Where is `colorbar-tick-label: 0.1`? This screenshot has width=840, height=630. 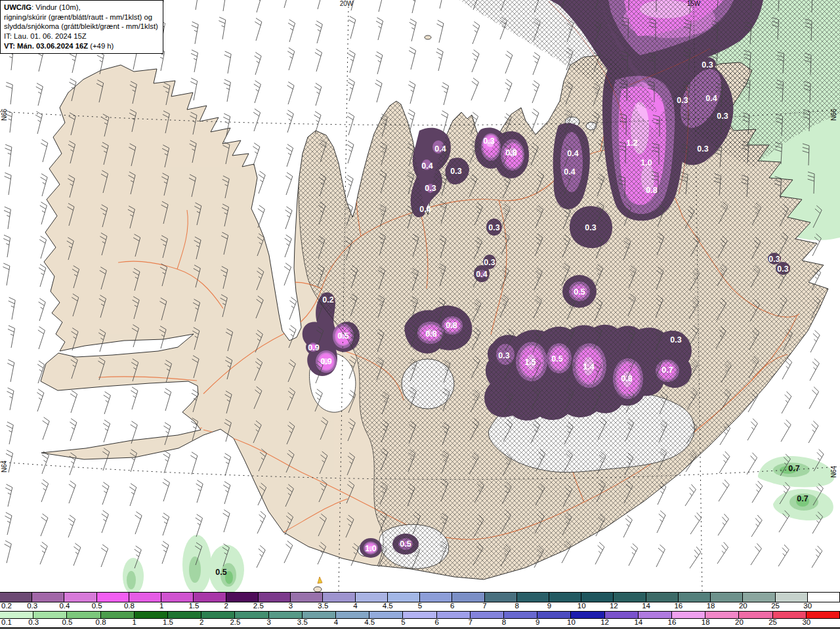 colorbar-tick-label: 0.1 is located at coordinates (7, 622).